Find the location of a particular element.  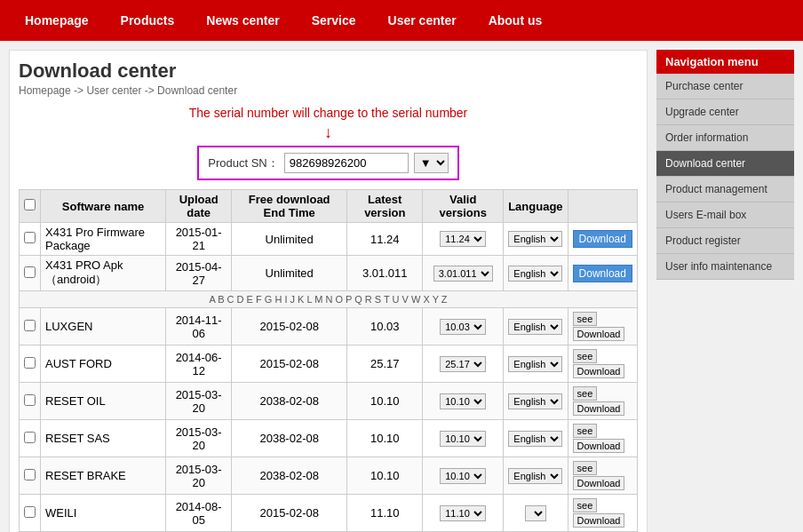

top-navigation: Homepage Products News center Service Us… is located at coordinates (402, 20).